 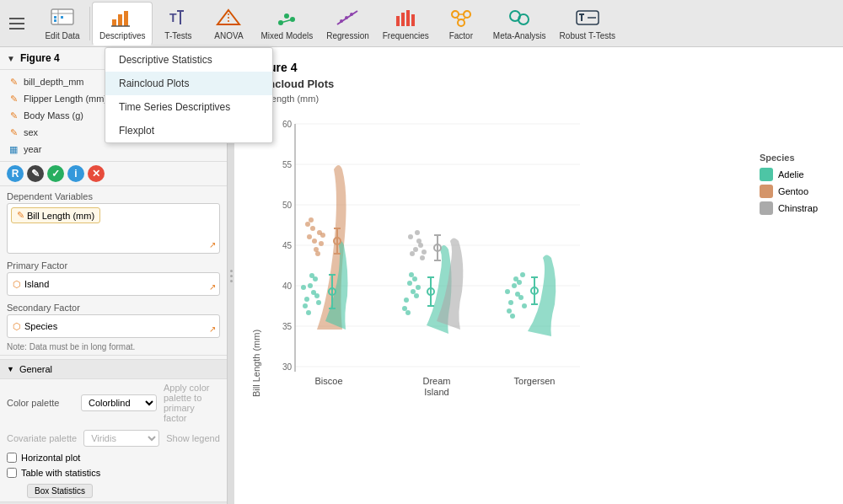 What do you see at coordinates (113, 284) in the screenshot?
I see `primary-box: ⬡ Island ↗` at bounding box center [113, 284].